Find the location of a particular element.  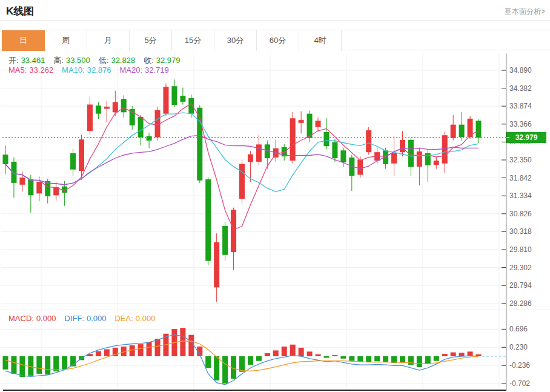

legend-label: 高: is located at coordinates (58, 61).